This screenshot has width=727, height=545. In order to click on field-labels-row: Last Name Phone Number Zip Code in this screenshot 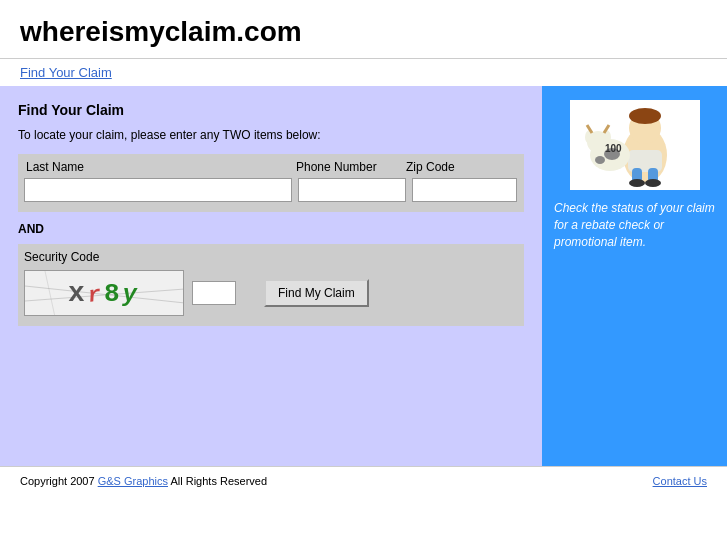, I will do `click(271, 167)`.